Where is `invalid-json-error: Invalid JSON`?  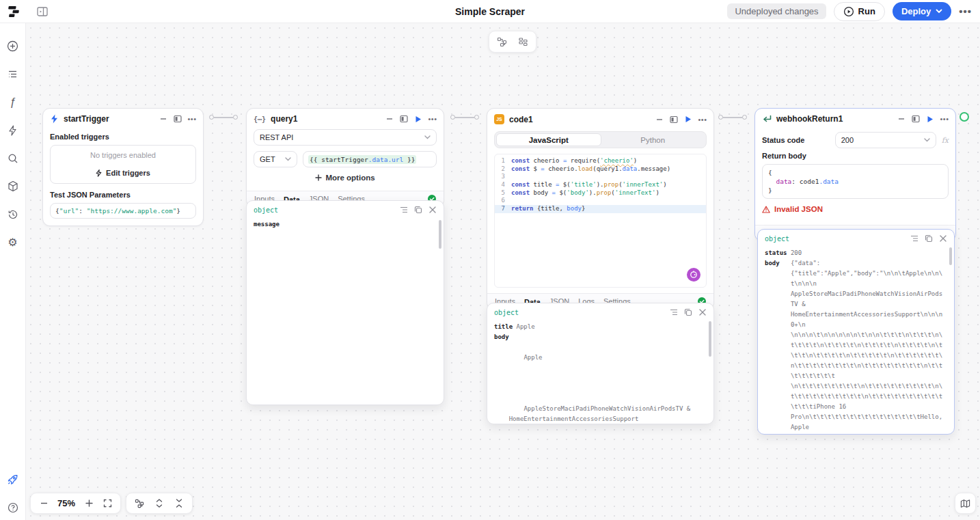 invalid-json-error: Invalid JSON is located at coordinates (856, 209).